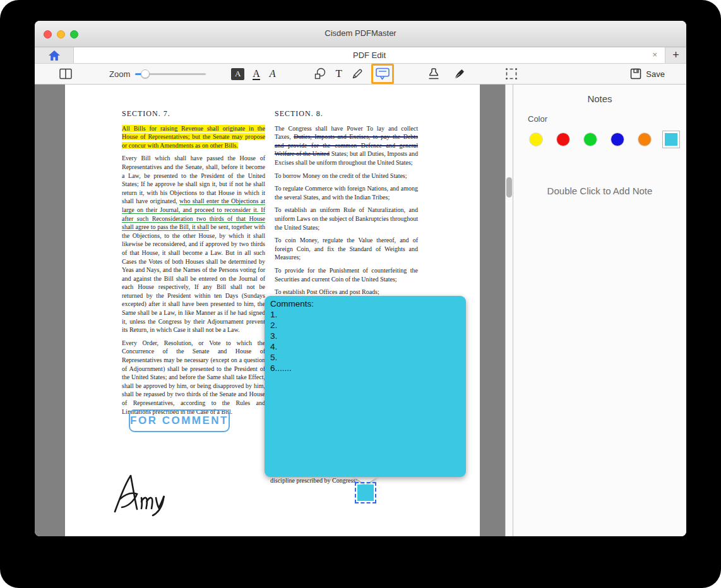 This screenshot has width=721, height=588. What do you see at coordinates (346, 275) in the screenshot?
I see `pdf-paragraph: To provide for the Punishment of counter…` at bounding box center [346, 275].